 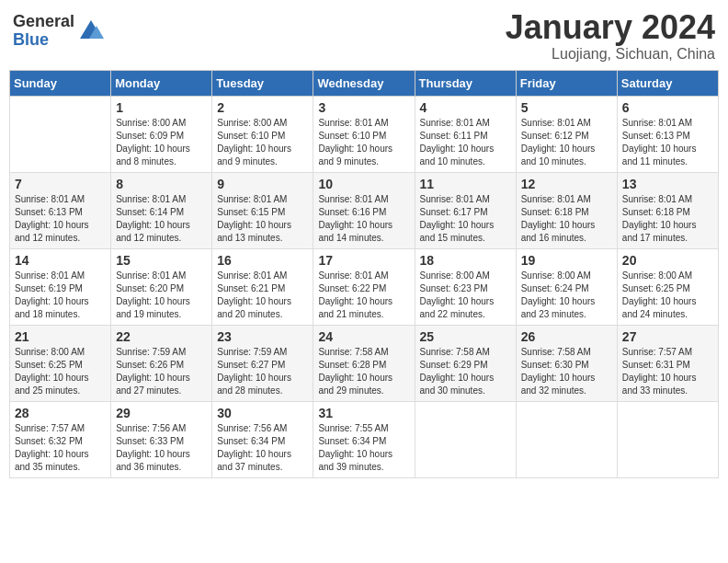 I want to click on day-number: 4, so click(x=465, y=108).